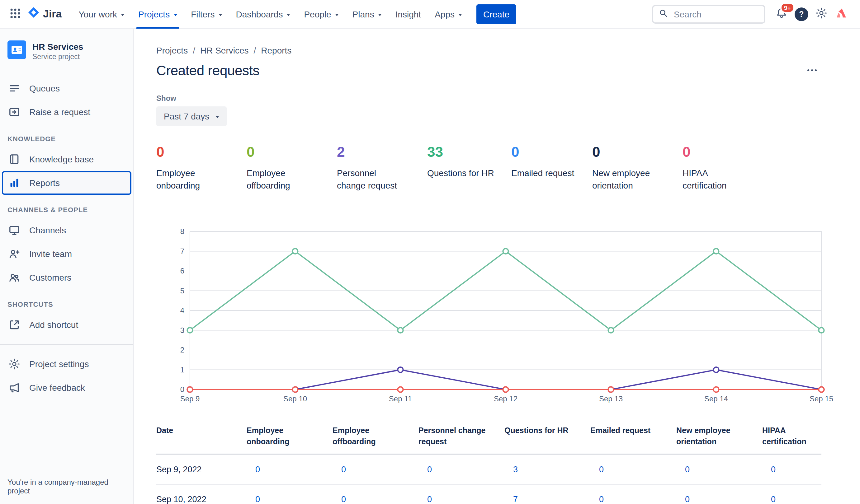 This screenshot has height=504, width=860. I want to click on stat-label: Emailed request, so click(546, 173).